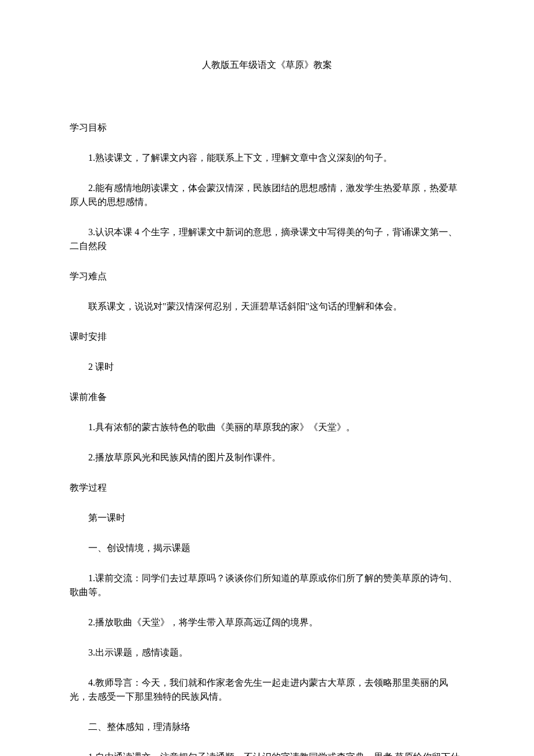 The height and width of the screenshot is (756, 534). What do you see at coordinates (267, 690) in the screenshot?
I see `step-item: 4.教师导言：今天，我们就和作家老舍先生一起走进内蒙古大草原，去领略那里美丽的风…` at bounding box center [267, 690].